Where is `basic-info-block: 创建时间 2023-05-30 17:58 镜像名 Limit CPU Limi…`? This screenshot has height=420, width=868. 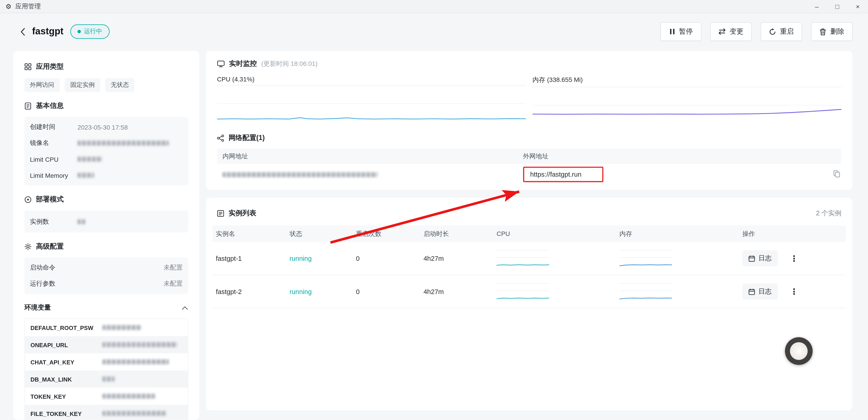 basic-info-block: 创建时间 2023-05-30 17:58 镜像名 Limit CPU Limi… is located at coordinates (106, 151).